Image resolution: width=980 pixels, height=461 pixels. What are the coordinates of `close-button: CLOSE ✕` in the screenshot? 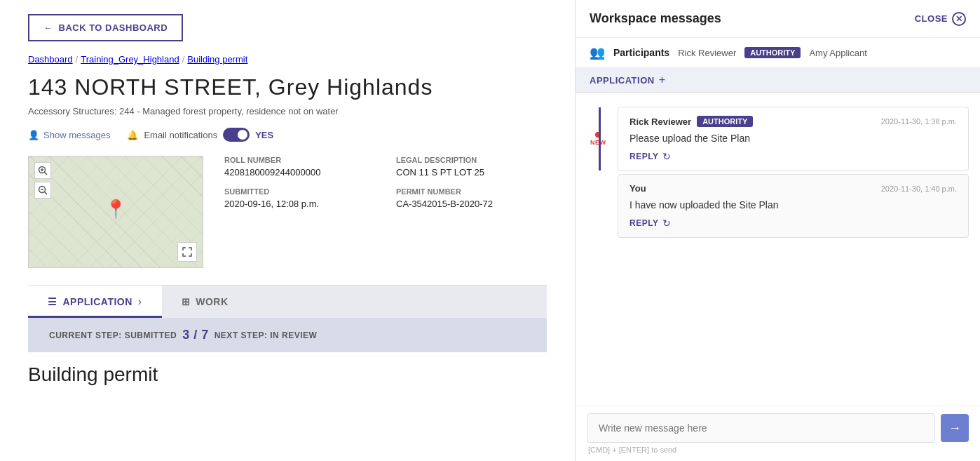 It's located at (941, 19).